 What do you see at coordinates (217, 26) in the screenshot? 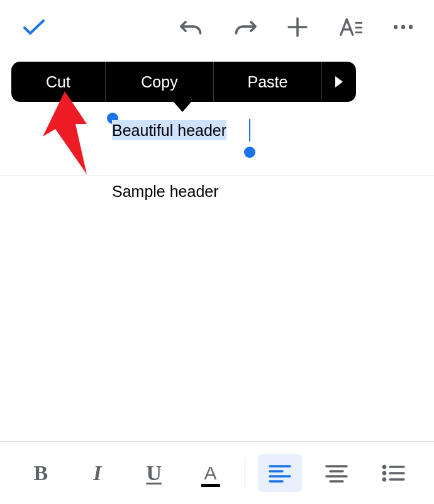
I see `top-toolbar` at bounding box center [217, 26].